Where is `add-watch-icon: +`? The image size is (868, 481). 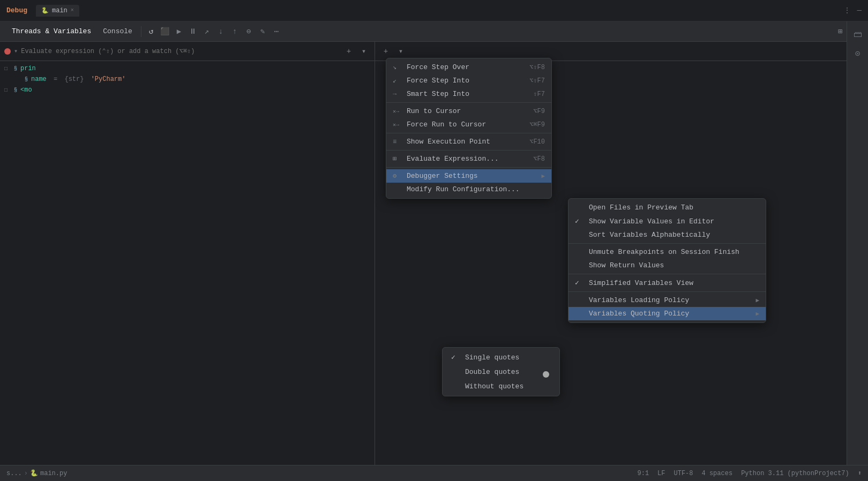
add-watch-icon: + is located at coordinates (349, 51).